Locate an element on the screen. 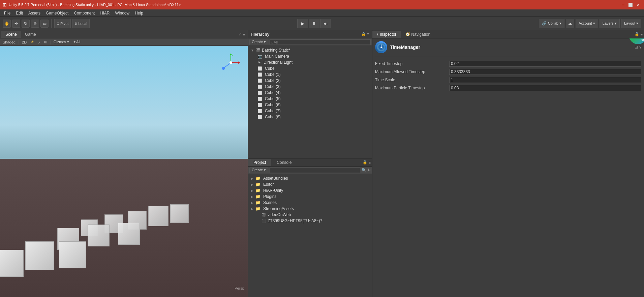 This screenshot has height=297, width=644. hierarchy-item-icon-10: ⬜ is located at coordinates (260, 117).